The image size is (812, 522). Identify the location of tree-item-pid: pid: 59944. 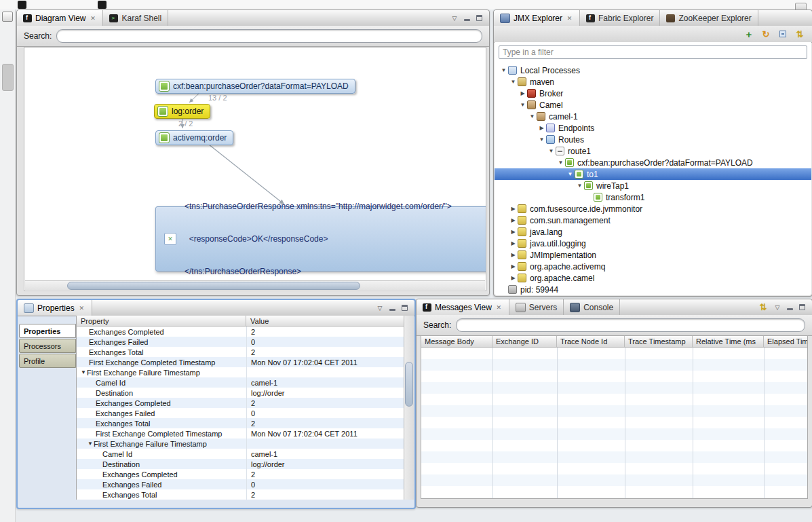
(653, 289).